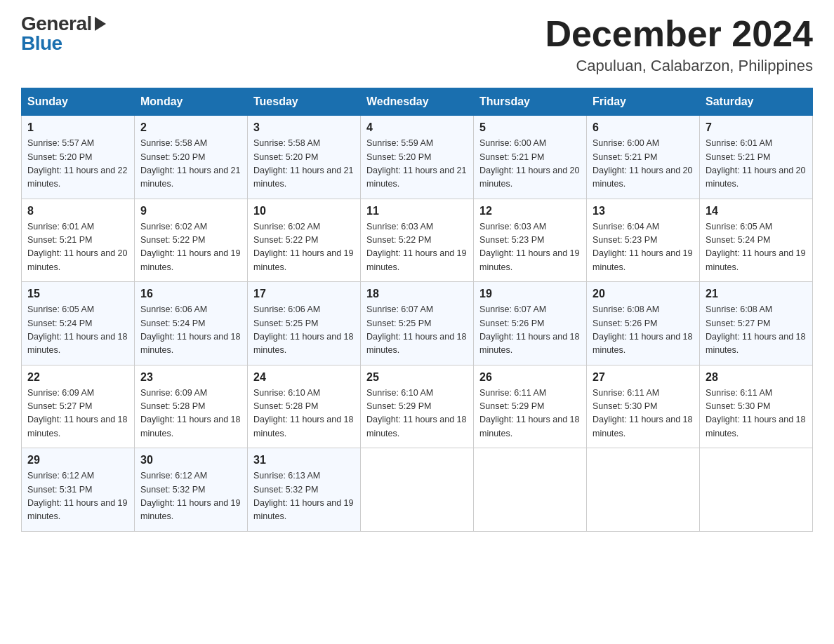 The image size is (834, 644). I want to click on day-info: Sunrise: 6:10 AMSunset: 5:28 PMDaylight:…, so click(304, 414).